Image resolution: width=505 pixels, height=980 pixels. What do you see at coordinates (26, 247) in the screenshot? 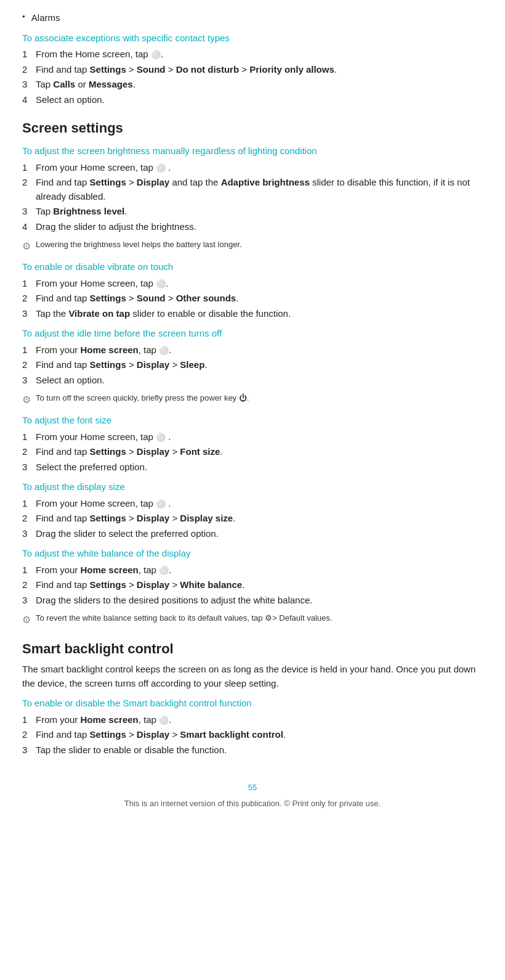
I see `tip-icon: ⚙` at bounding box center [26, 247].